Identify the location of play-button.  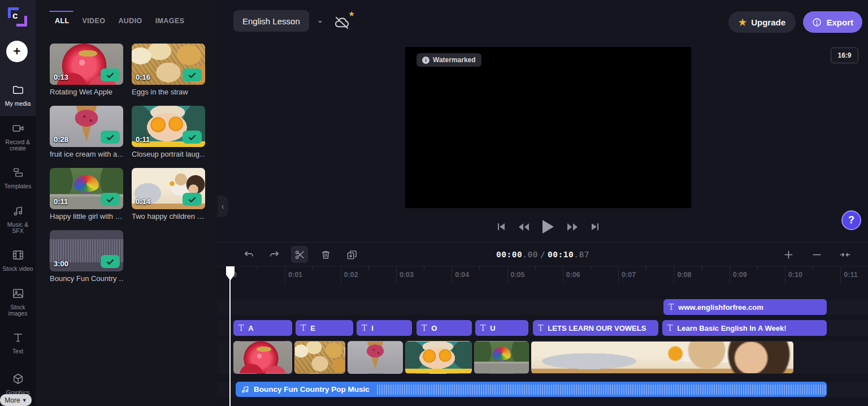
(548, 227).